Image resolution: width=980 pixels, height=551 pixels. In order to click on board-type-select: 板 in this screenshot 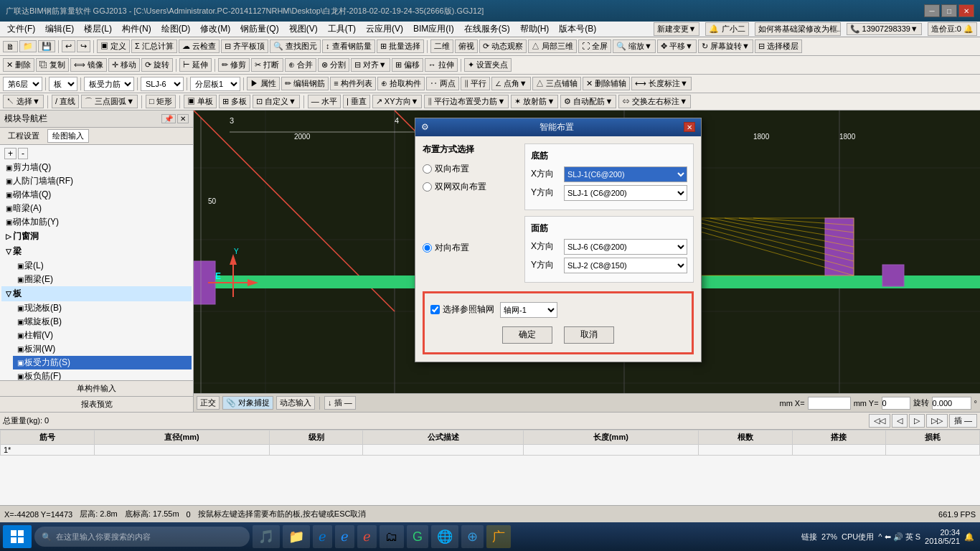, I will do `click(63, 84)`.